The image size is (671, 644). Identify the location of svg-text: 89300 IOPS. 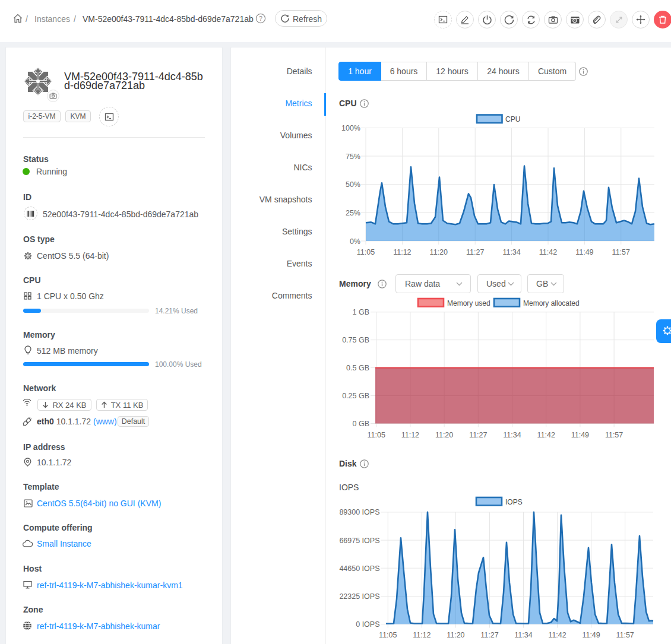
(359, 512).